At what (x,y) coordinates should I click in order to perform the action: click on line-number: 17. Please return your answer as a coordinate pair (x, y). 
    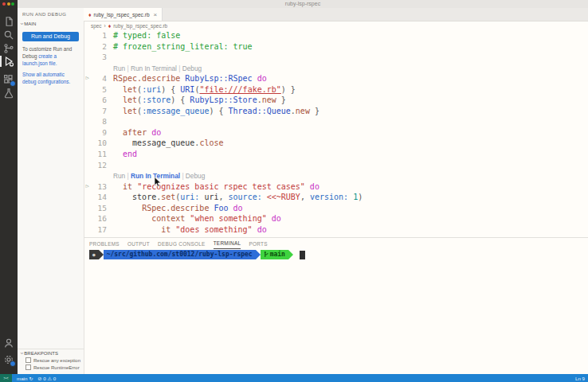
    Looking at the image, I should click on (102, 230).